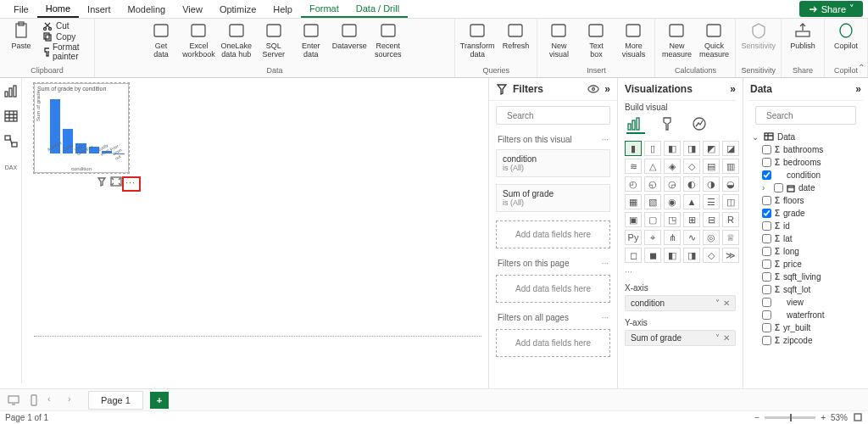  Describe the element at coordinates (607, 89) in the screenshot. I see `collapse-filters-icon: »` at that location.